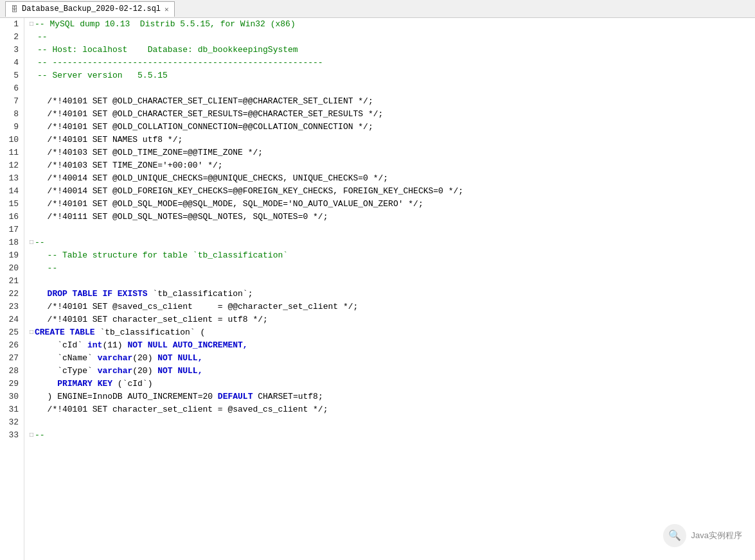 Image resolution: width=755 pixels, height=560 pixels. I want to click on line-number: 27, so click(10, 358).